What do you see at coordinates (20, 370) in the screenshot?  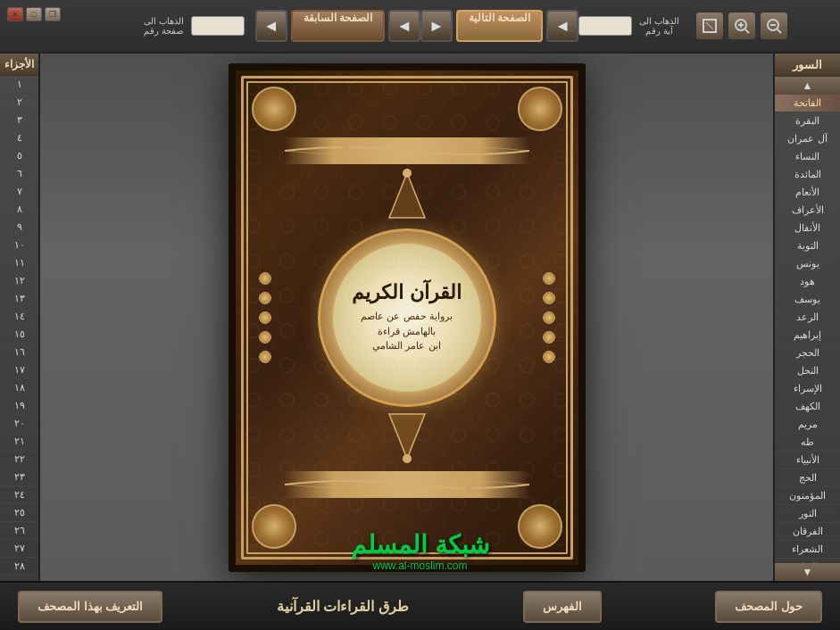 I see `ajzaa-item-17: ١٧` at bounding box center [20, 370].